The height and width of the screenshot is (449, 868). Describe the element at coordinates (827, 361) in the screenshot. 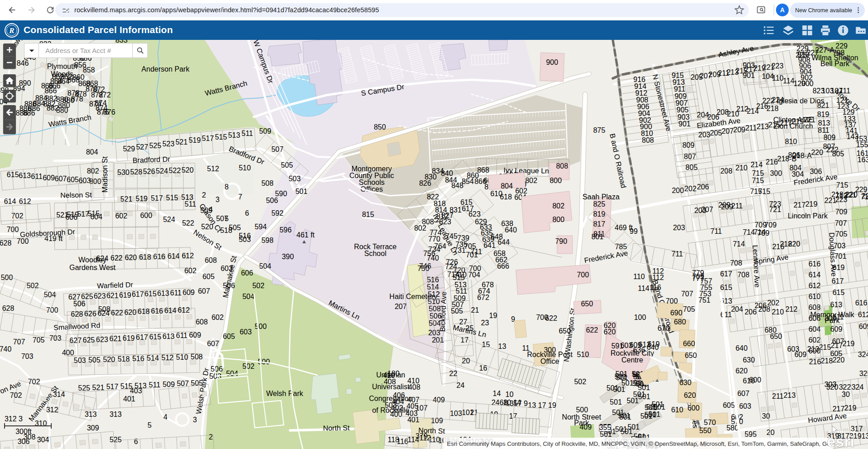

I see `svg-text: 218` at that location.